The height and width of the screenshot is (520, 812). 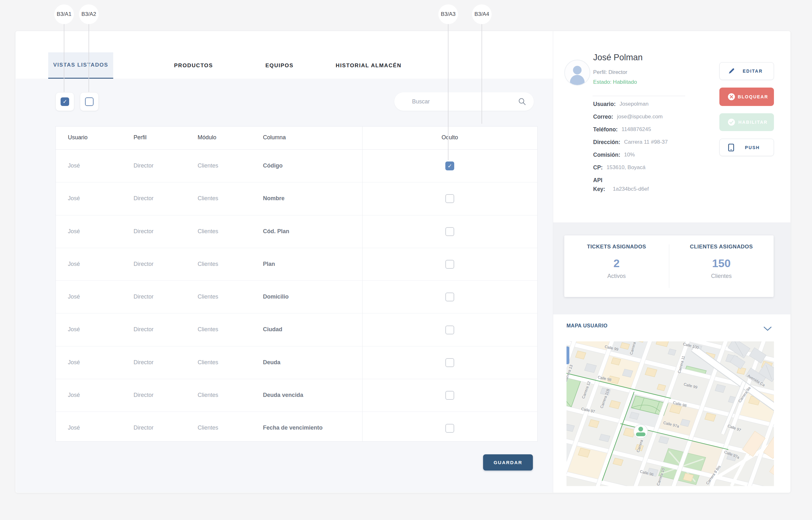 What do you see at coordinates (269, 264) in the screenshot?
I see `cell-columna: Plan` at bounding box center [269, 264].